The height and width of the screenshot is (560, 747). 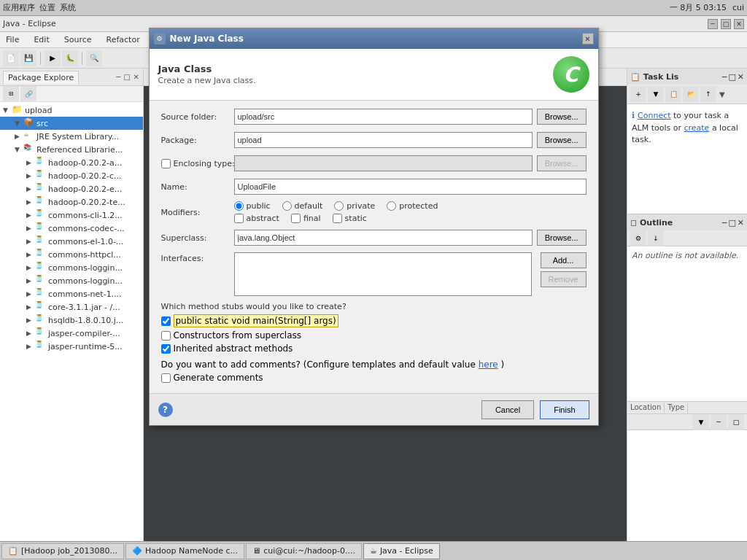 What do you see at coordinates (638, 238) in the screenshot?
I see `outline-btn1: ⚙` at bounding box center [638, 238].